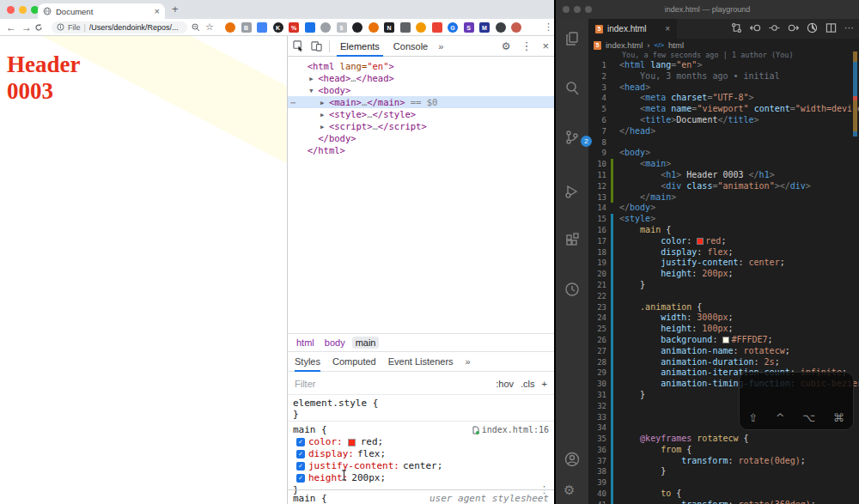  I want to click on devtools-close-icon: ×, so click(545, 46).